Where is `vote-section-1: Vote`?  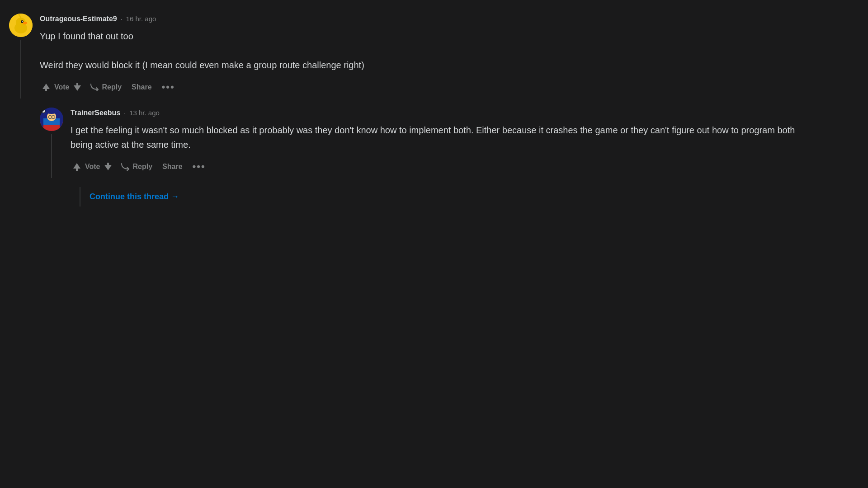 vote-section-1: Vote is located at coordinates (61, 87).